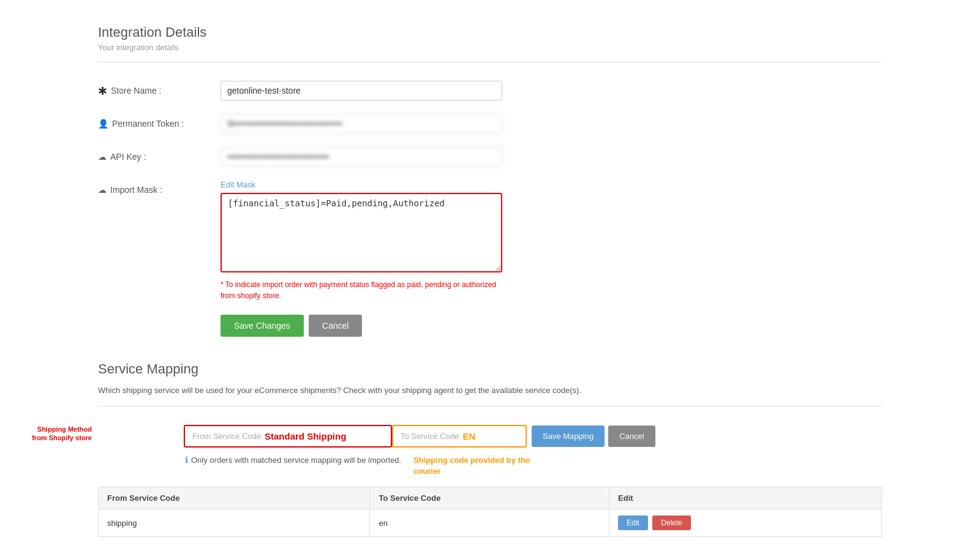  What do you see at coordinates (490, 512) in the screenshot?
I see `service-mapping-table: From Service Code To Service Code Edit s…` at bounding box center [490, 512].